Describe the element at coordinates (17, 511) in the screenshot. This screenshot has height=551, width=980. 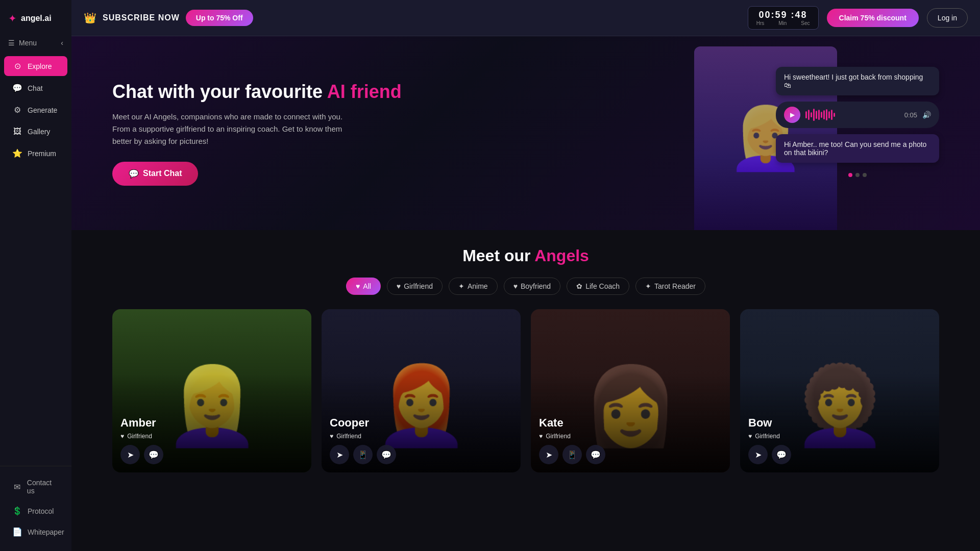
I see `protocol-icon: 💲` at that location.